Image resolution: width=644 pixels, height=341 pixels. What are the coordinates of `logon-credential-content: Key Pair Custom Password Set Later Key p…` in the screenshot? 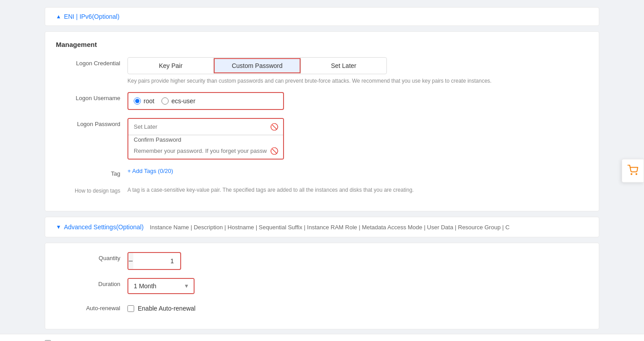 It's located at (358, 71).